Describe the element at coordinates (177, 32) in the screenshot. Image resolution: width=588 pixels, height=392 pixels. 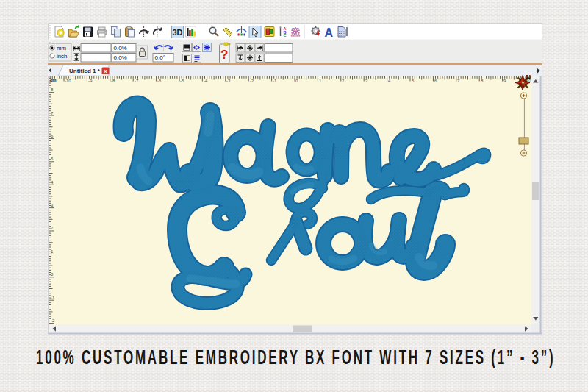
I see `svg-text: 3D` at that location.